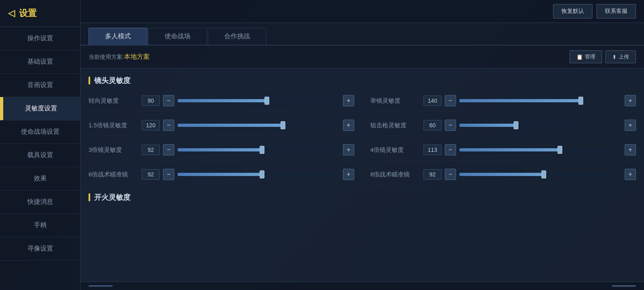 The image size is (644, 290). What do you see at coordinates (544, 174) in the screenshot?
I see `slider-thumb-scope-8x` at bounding box center [544, 174].